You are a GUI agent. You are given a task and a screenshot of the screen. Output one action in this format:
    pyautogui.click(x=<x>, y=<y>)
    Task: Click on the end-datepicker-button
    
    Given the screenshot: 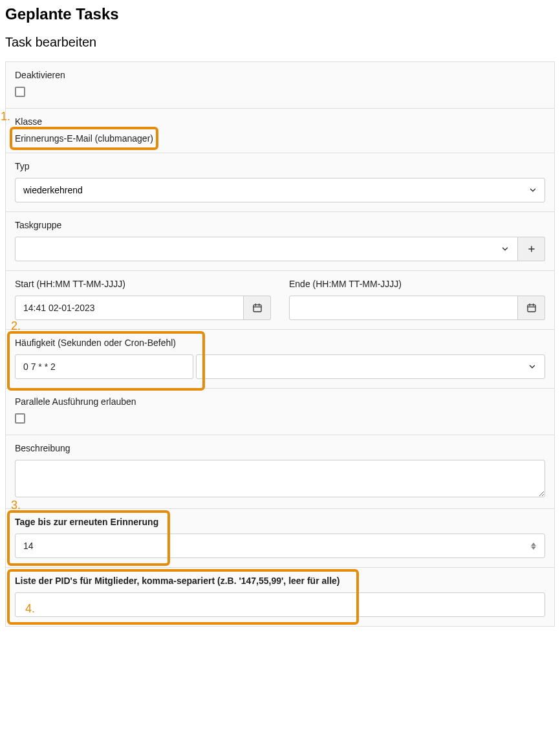 What is the action you would take?
    pyautogui.click(x=532, y=308)
    